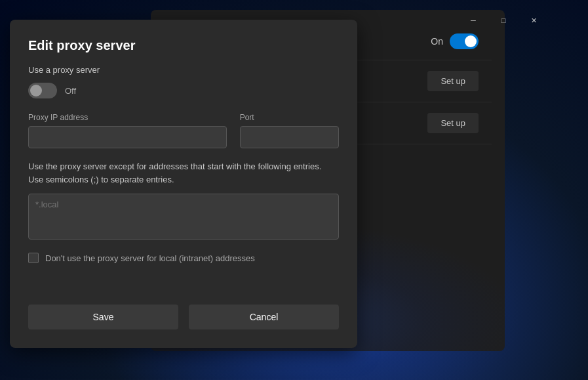 The height and width of the screenshot is (380, 588). Describe the element at coordinates (464, 41) in the screenshot. I see `toggle-on-switch` at that location.